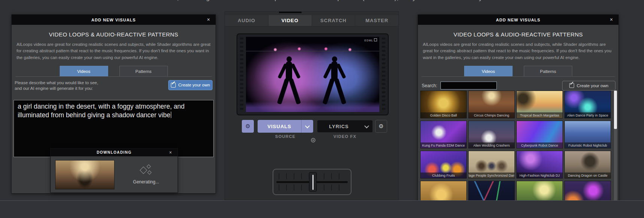 Image resolution: width=644 pixels, height=218 pixels. What do you see at coordinates (443, 145) in the screenshot?
I see `video-thumbnail-label: Kung Fu Panda EDM Dance` at bounding box center [443, 145].